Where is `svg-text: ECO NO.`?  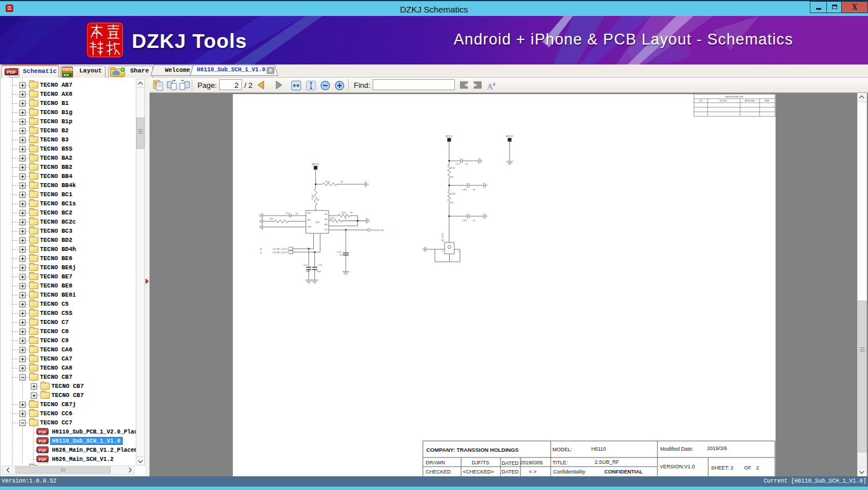 svg-text: ECO NO. is located at coordinates (724, 101).